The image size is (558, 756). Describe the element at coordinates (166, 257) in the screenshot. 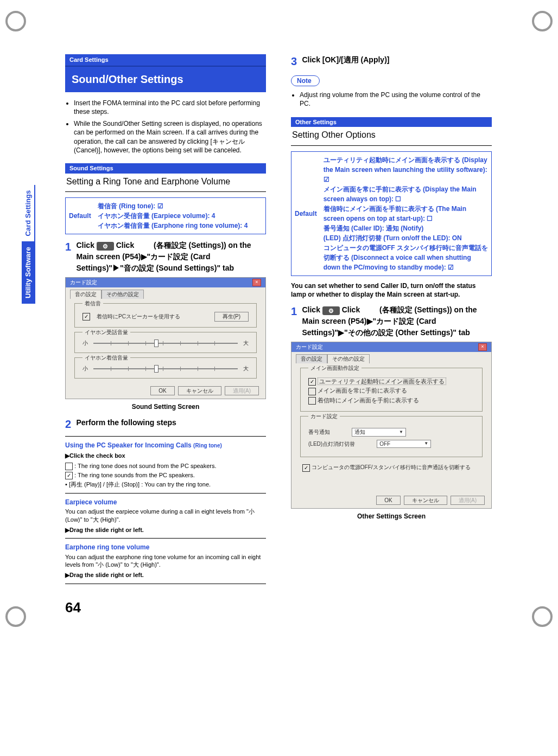

I see `step-1: 1 Click ⚙ Click (各種設定 (Settings)) on the…` at that location.